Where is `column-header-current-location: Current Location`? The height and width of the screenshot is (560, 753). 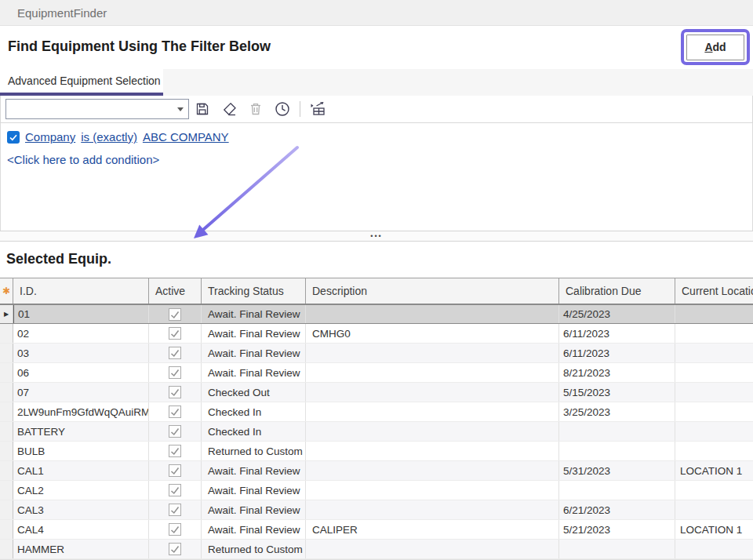 column-header-current-location: Current Location is located at coordinates (714, 291).